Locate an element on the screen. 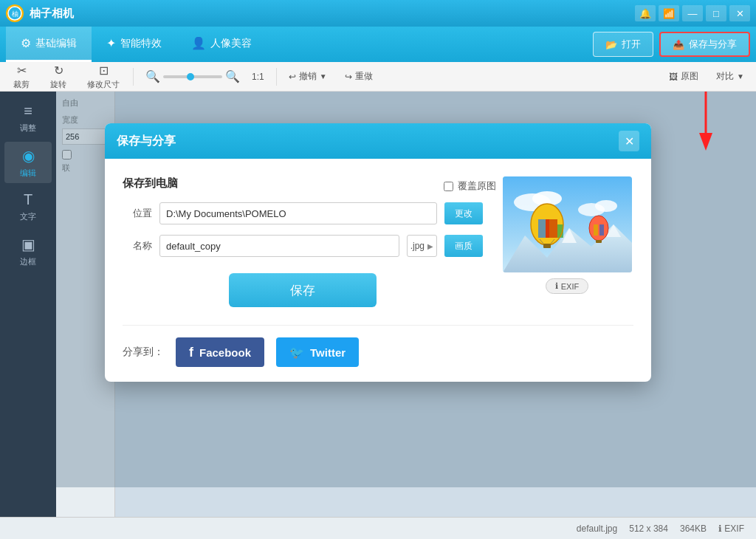 Image resolution: width=756 pixels, height=539 pixels. wifi-btn: 📶 is located at coordinates (669, 13).